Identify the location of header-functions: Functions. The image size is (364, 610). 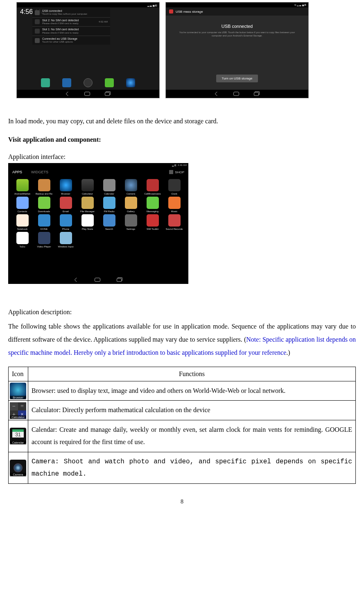
(192, 374).